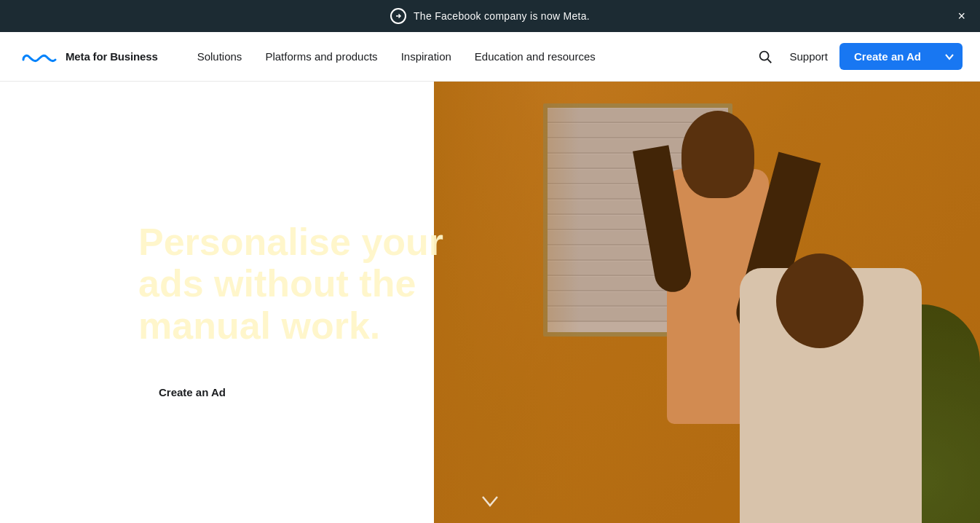 The image size is (980, 523). I want to click on create-ad-label: Create an Ad, so click(888, 57).